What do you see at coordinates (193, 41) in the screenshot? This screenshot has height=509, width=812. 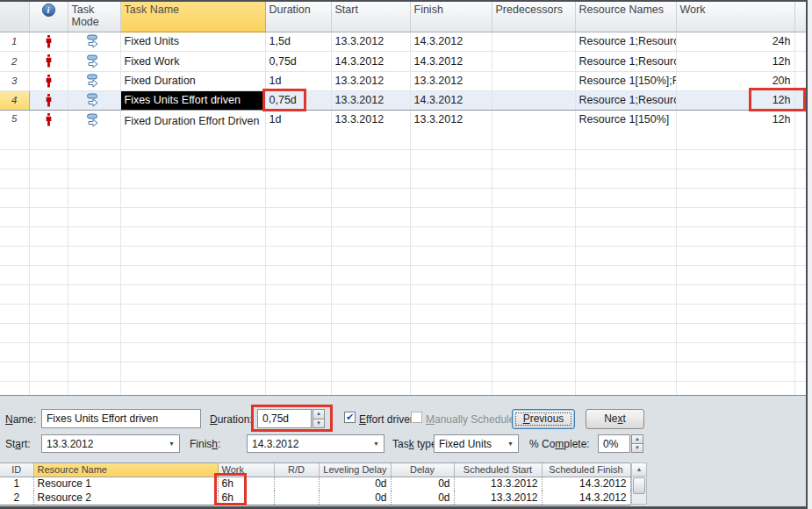 I see `cell-task-name: Fixed Units` at bounding box center [193, 41].